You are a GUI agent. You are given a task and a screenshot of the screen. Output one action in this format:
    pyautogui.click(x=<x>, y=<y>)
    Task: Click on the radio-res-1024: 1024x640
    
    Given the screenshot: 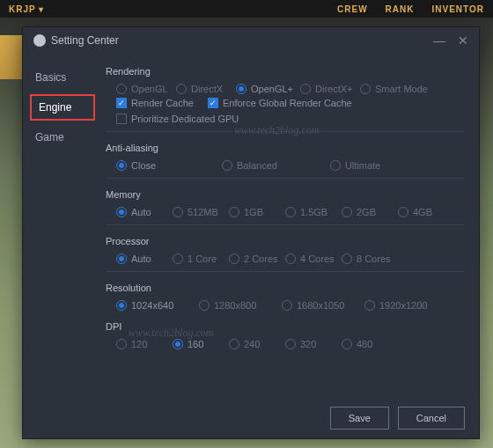 What is the action you would take?
    pyautogui.click(x=154, y=305)
    